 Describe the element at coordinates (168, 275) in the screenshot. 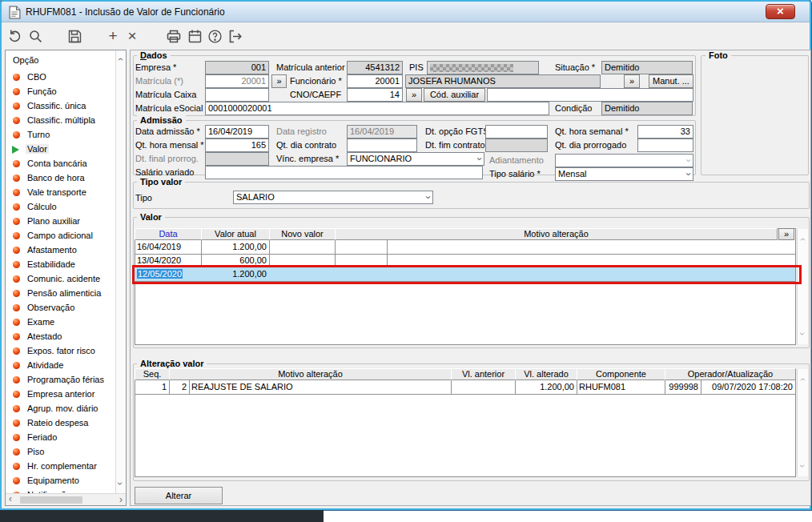

I see `table-cell-selected-date: 12/05/2020` at that location.